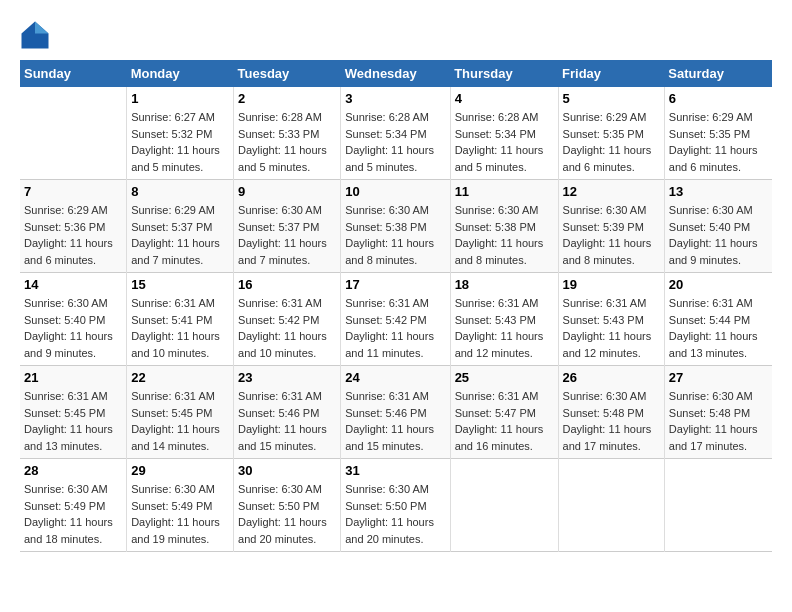  What do you see at coordinates (288, 226) in the screenshot?
I see `day-cell: 9Sunrise: 6:30 AMSunset: 5:37 PMDaylight…` at bounding box center [288, 226].